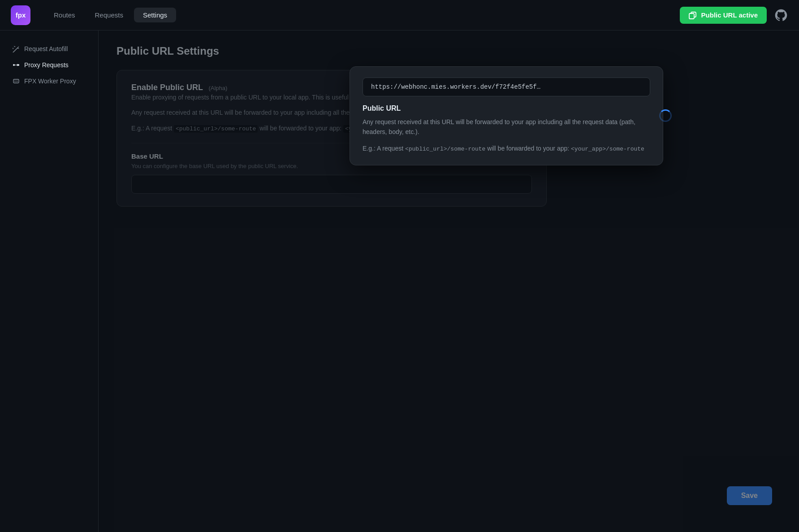 This screenshot has width=799, height=532. I want to click on sidebar-item-fpx-worker-proxy: FPX Worker Proxy, so click(49, 81).